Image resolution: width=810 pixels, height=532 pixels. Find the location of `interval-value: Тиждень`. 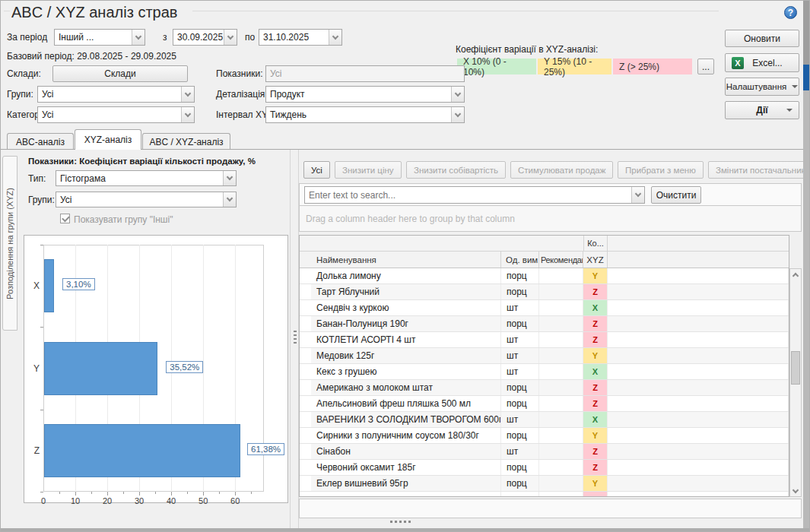

interval-value: Тиждень is located at coordinates (288, 115).